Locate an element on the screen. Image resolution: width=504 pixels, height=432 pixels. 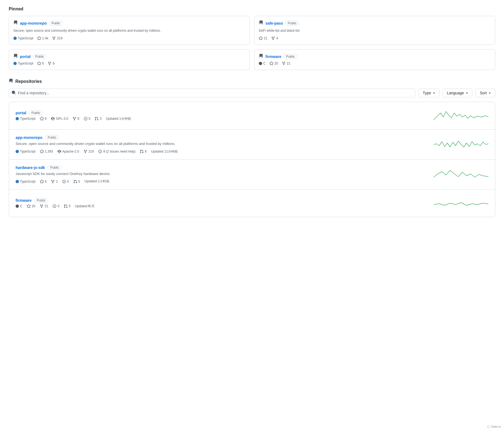
card-desc: DeFi white-list and black-list is located at coordinates (375, 31).